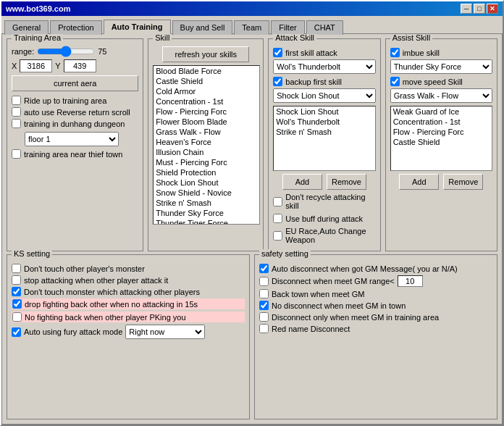 This screenshot has width=504, height=426. I want to click on list-item: Blood Blade Force, so click(206, 71).